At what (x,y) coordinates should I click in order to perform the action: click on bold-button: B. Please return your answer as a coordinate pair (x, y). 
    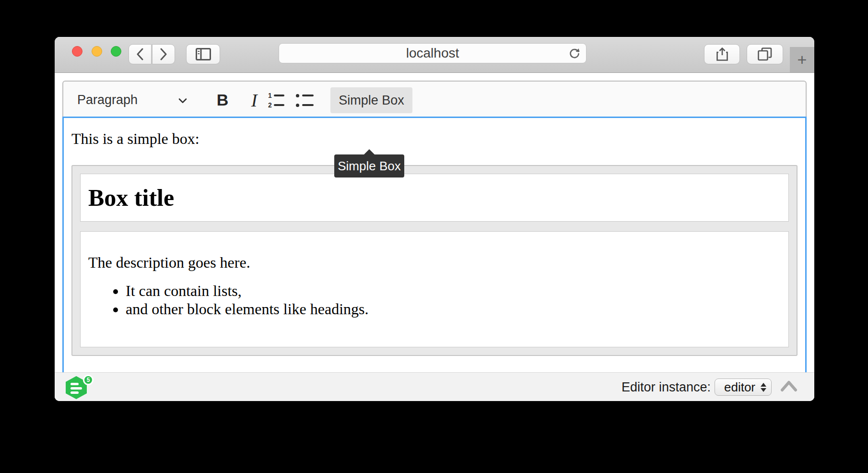
    Looking at the image, I should click on (223, 100).